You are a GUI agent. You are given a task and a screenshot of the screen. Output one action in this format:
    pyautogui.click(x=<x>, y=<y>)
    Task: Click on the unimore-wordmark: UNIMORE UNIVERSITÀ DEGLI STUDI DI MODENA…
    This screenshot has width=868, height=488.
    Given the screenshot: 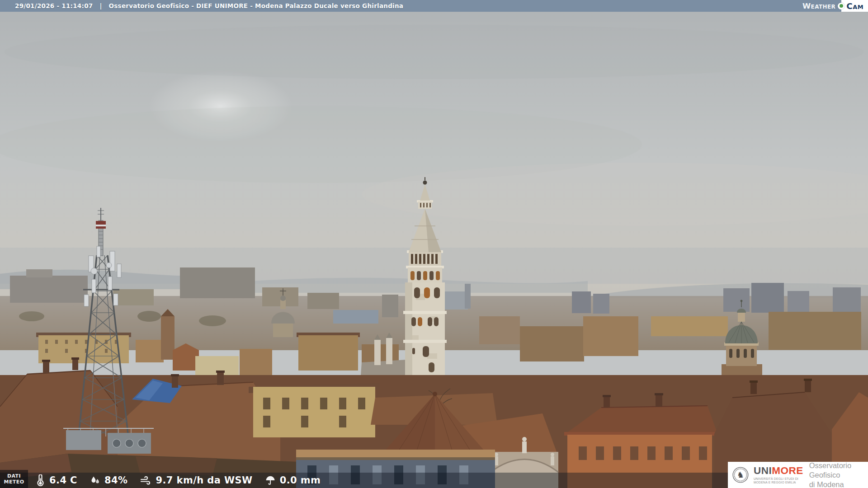 What is the action you would take?
    pyautogui.click(x=778, y=475)
    